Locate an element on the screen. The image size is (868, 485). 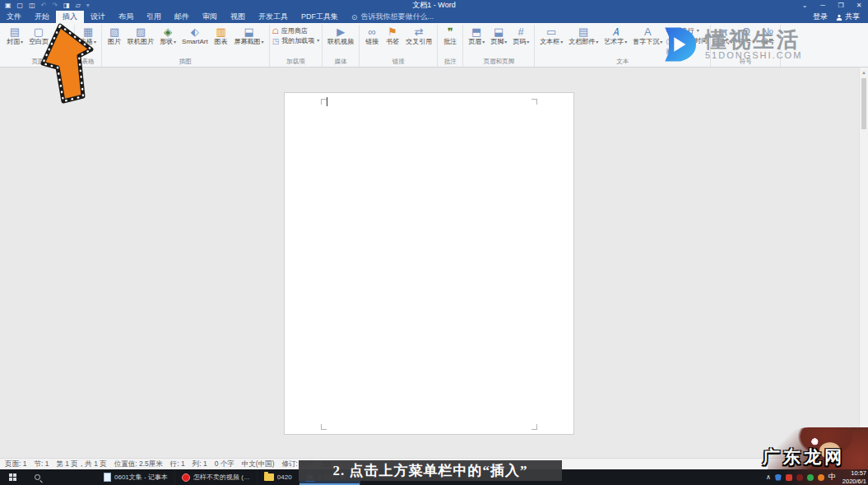
shapes-button: ◈ 形状▾ is located at coordinates (168, 36).